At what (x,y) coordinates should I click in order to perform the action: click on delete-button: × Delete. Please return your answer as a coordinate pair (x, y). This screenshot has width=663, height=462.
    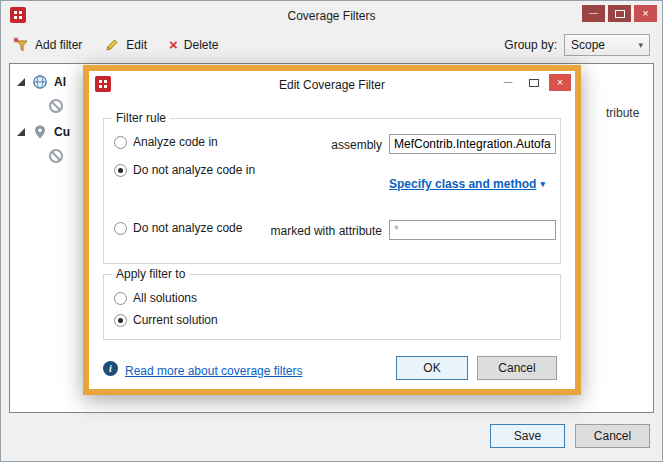
    Looking at the image, I should click on (194, 44).